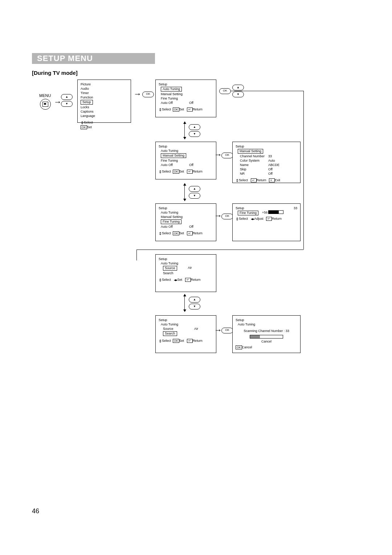 The width and height of the screenshot is (392, 555). What do you see at coordinates (45, 104) in the screenshot?
I see `menu-button-icon` at bounding box center [45, 104].